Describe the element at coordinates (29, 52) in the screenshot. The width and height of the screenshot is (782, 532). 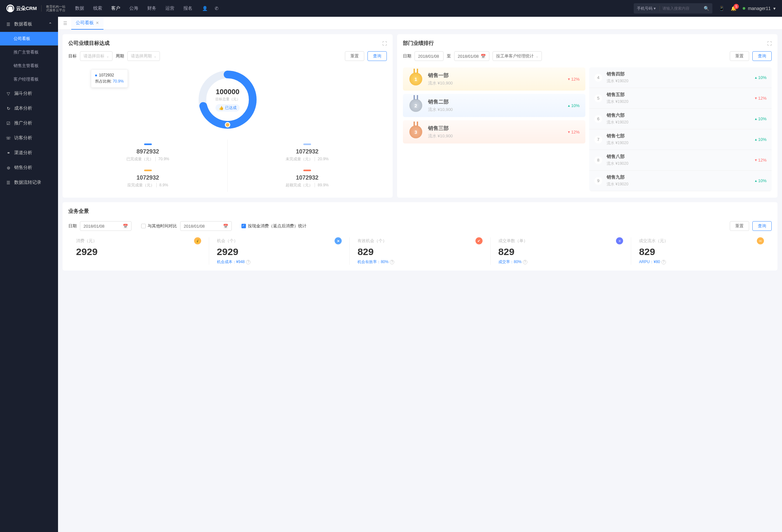
I see `sidebar-sub-item: 推广主管看板` at that location.